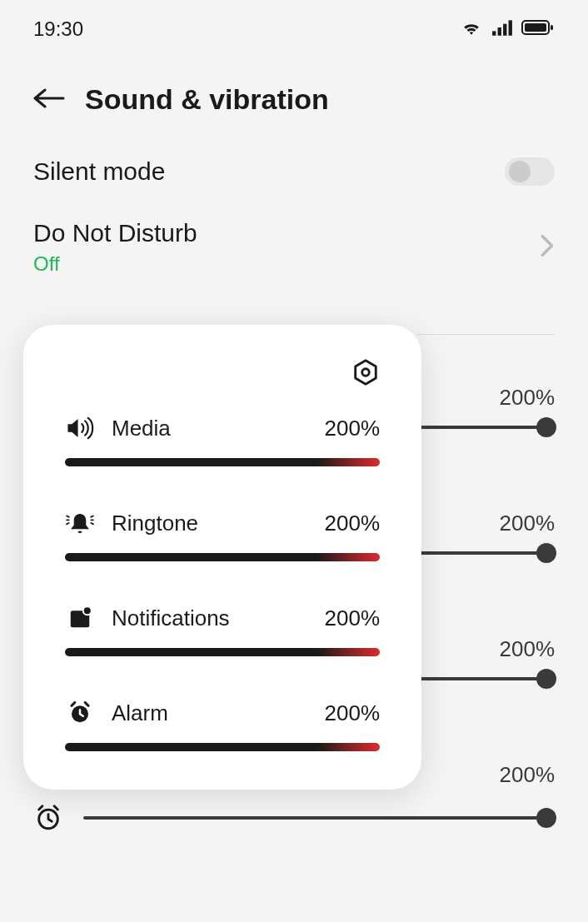 Image resolution: width=588 pixels, height=922 pixels. What do you see at coordinates (547, 247) in the screenshot?
I see `chevron-right-icon` at bounding box center [547, 247].